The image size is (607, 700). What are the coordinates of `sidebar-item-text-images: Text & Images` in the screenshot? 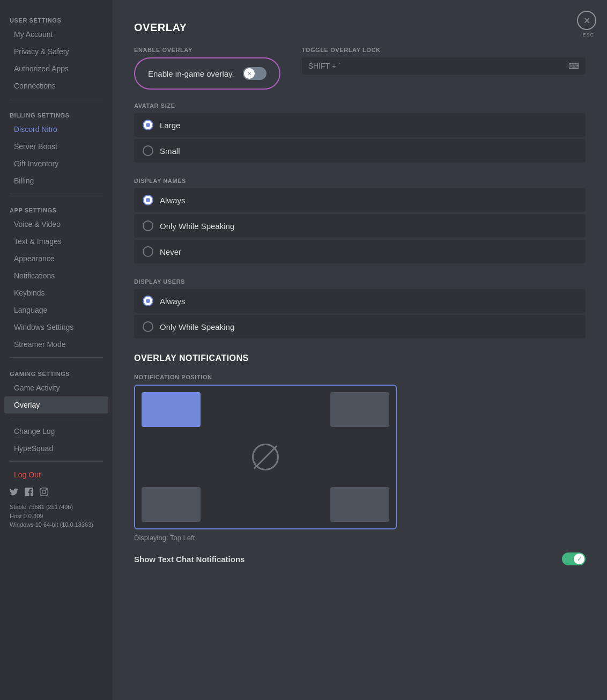 It's located at (56, 241).